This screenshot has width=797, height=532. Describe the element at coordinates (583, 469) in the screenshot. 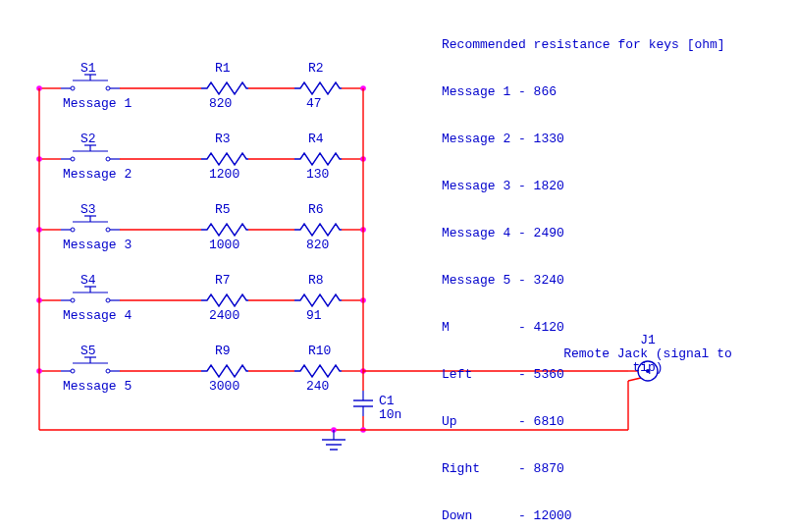

I see `notes-line: Right - 8870` at that location.